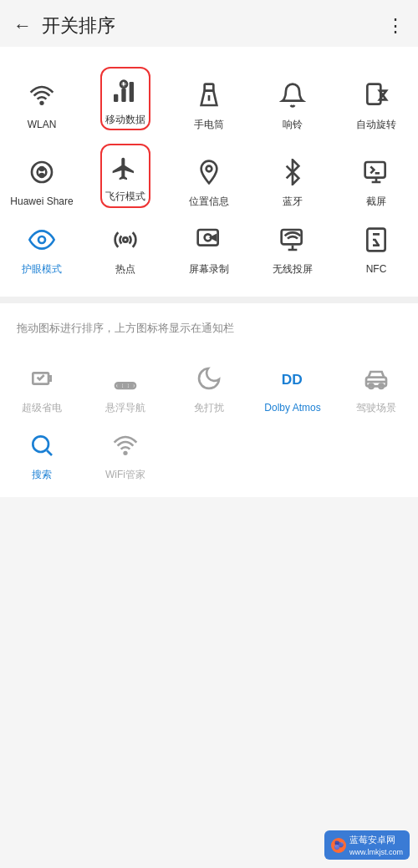 Image resolution: width=418 pixels, height=868 pixels. Describe the element at coordinates (209, 201) in the screenshot. I see `label-location: 位置信息` at that location.